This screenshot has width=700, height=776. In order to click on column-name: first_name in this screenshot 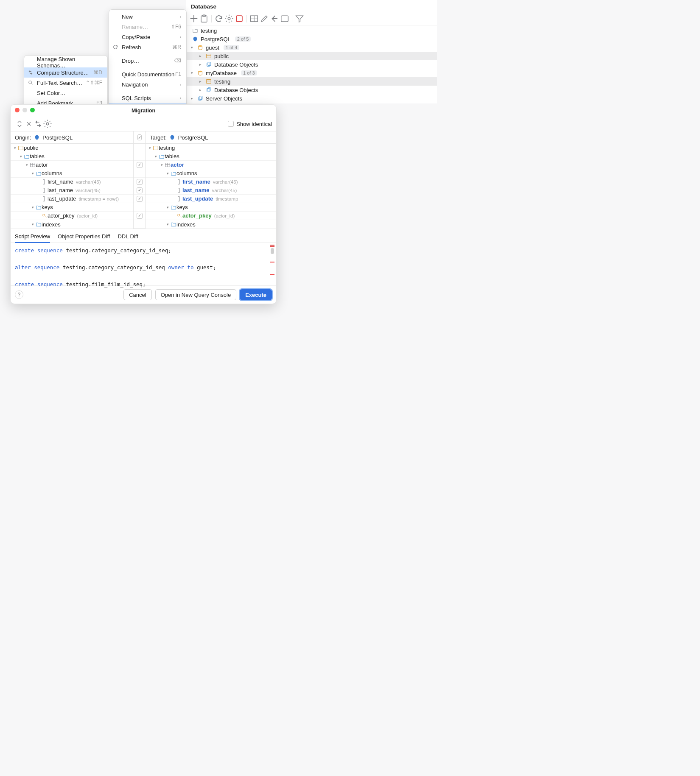, I will do `click(60, 181)`.